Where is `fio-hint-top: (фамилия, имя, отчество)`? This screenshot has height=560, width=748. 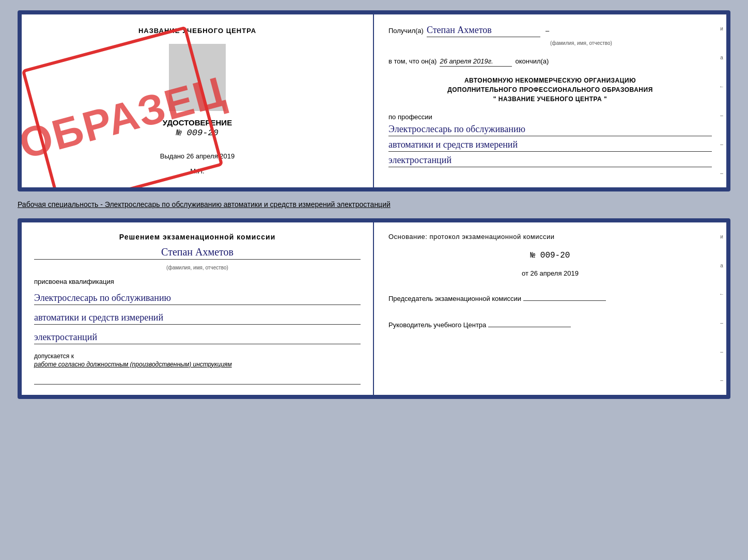
fio-hint-top: (фамилия, имя, отчество) is located at coordinates (581, 43).